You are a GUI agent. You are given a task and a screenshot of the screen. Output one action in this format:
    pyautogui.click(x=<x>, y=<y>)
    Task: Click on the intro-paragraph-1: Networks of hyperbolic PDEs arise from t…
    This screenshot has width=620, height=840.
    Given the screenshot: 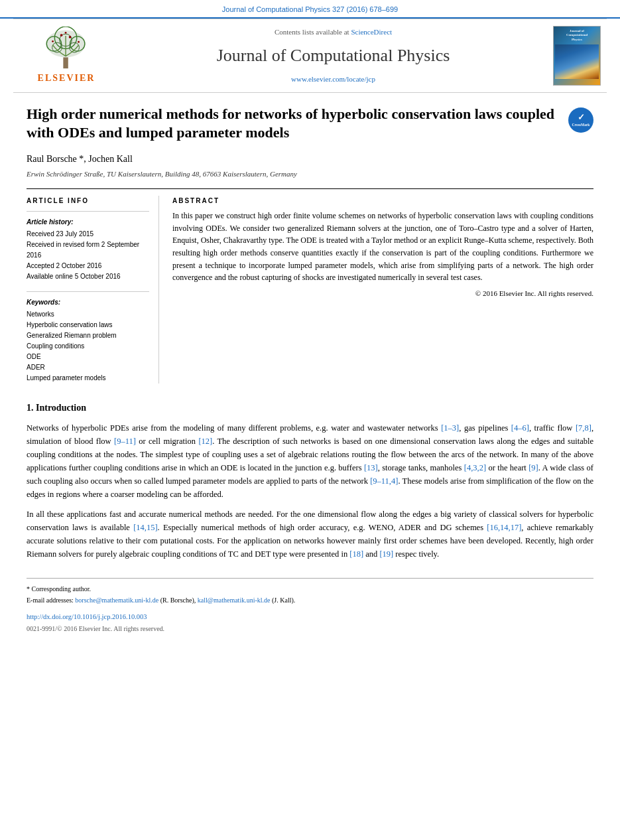 What is the action you would take?
    pyautogui.click(x=310, y=461)
    